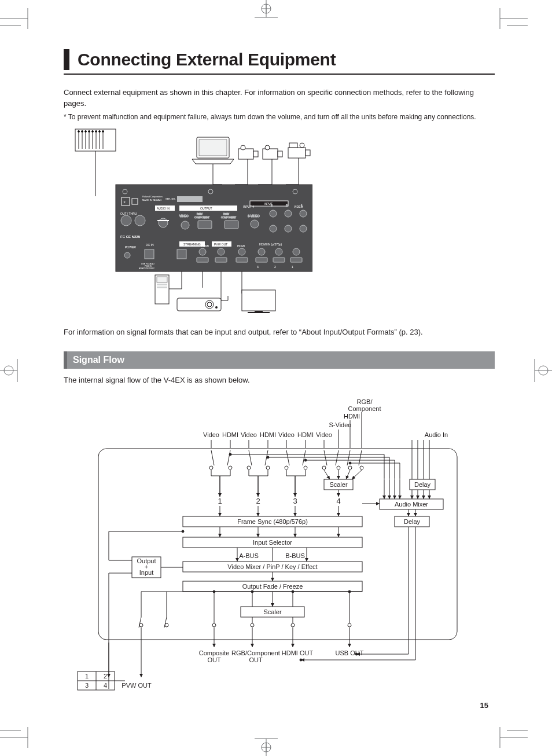 This screenshot has height=756, width=552. Describe the element at coordinates (271, 244) in the screenshot. I see `svg-text: HDMI IN (p/576p)` at that location.